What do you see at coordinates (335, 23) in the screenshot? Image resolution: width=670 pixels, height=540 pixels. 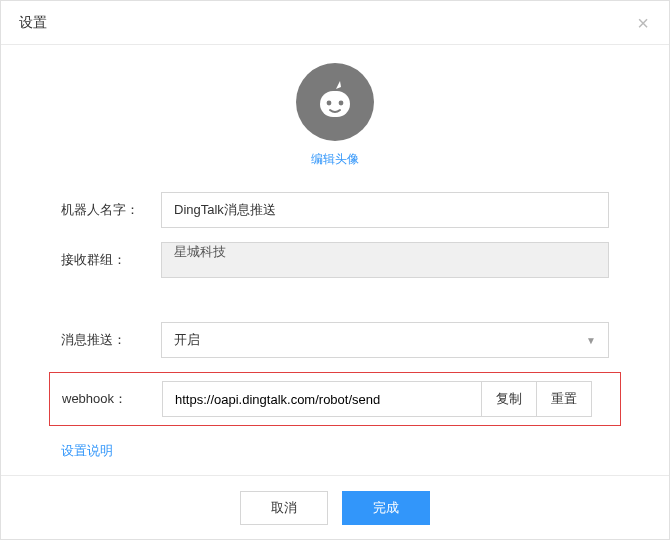 I see `dialog-header: 设置 ×` at bounding box center [335, 23].